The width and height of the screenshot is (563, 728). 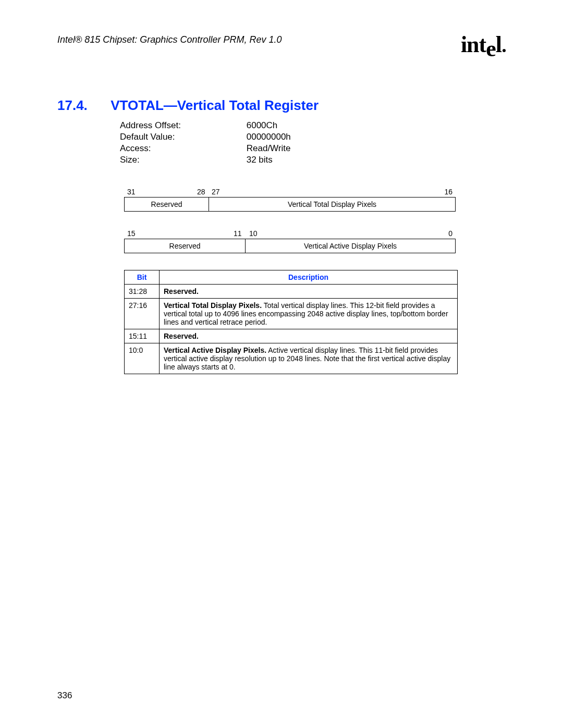 What do you see at coordinates (448, 192) in the screenshot?
I see `bit-label: 16` at bounding box center [448, 192].